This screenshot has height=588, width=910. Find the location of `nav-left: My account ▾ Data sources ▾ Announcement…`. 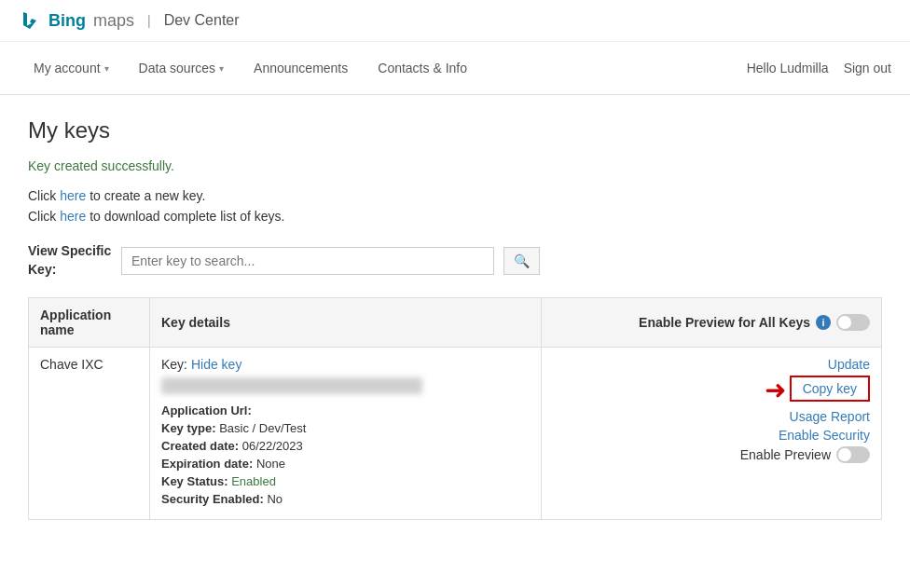

nav-left: My account ▾ Data sources ▾ Announcement… is located at coordinates (382, 68).